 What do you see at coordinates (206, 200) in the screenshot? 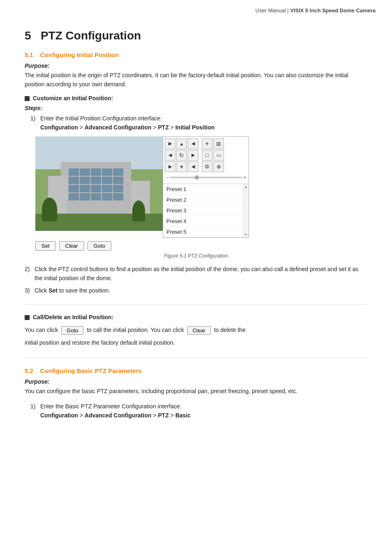
I see `preset-2: Preset 2` at bounding box center [206, 200].